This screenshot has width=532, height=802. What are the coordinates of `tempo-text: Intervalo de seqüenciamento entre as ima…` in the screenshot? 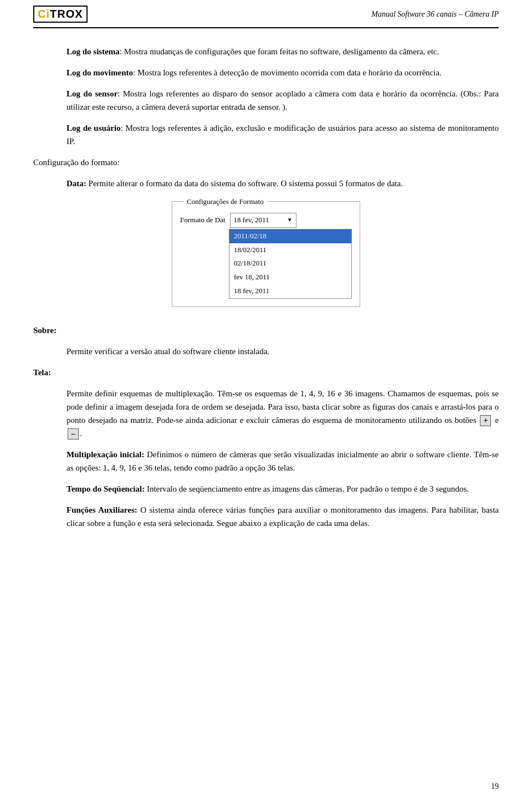 It's located at (308, 489).